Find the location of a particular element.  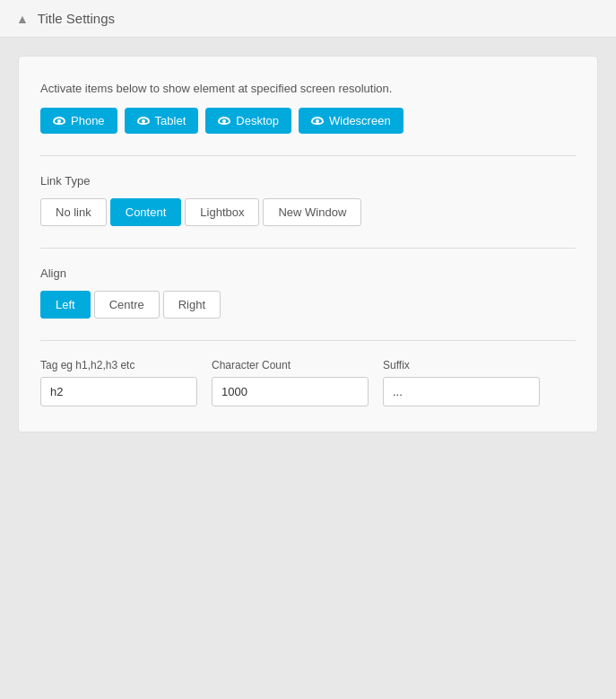

tag-field-group: Tag eg h1,h2,h3 etc is located at coordinates (118, 382).